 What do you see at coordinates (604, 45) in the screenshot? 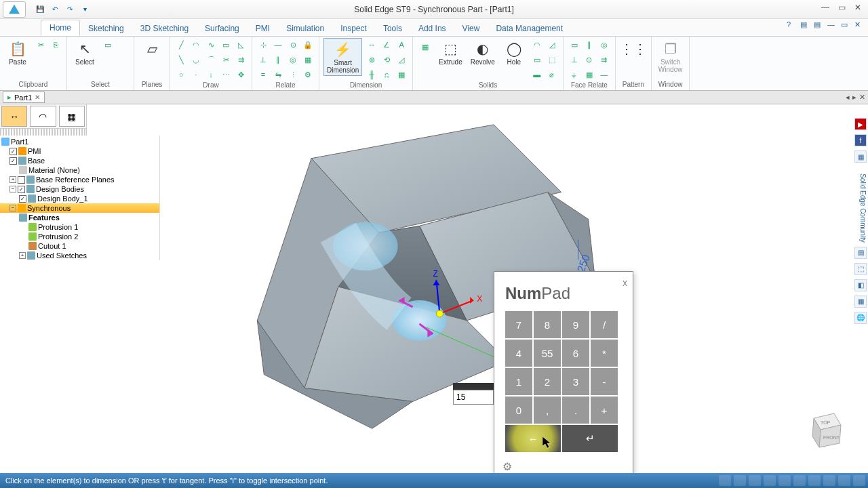
I see `face-concentric-icon: ◎` at bounding box center [604, 45].